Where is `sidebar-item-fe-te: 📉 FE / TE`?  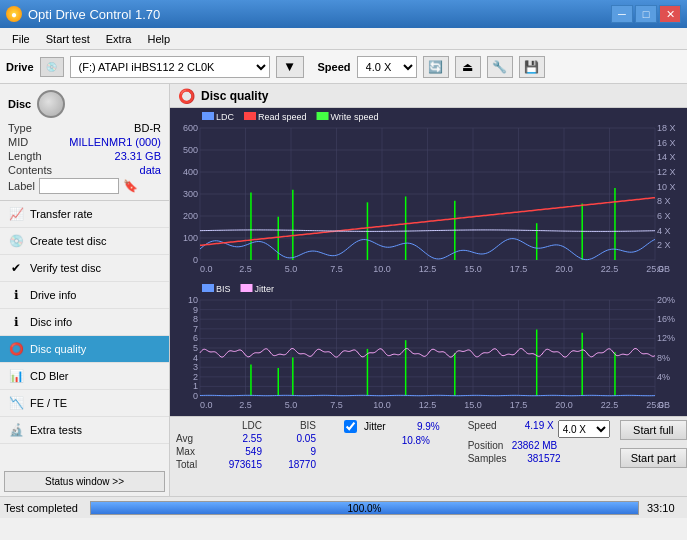
sidebar-item-fe-te: 📉 FE / TE is located at coordinates (84, 404).